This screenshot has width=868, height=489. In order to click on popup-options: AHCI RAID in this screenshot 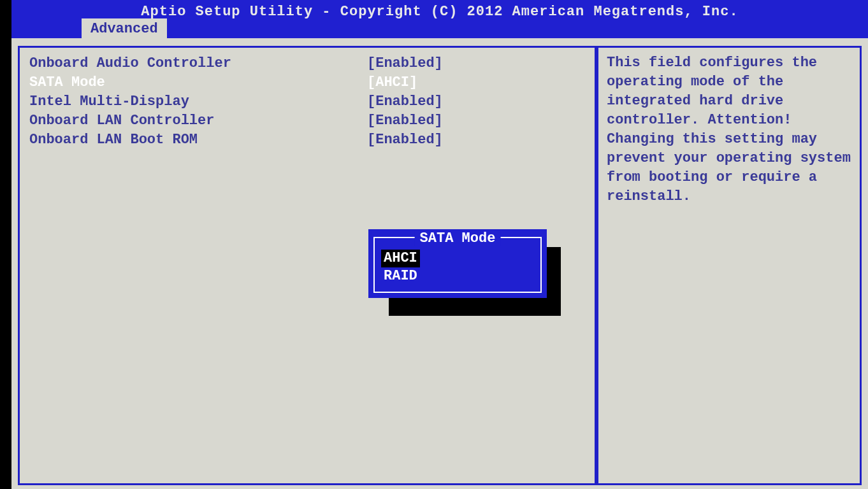, I will do `click(400, 267)`.